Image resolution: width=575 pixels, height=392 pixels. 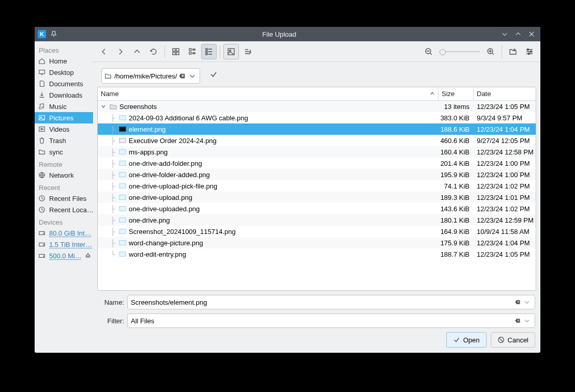 What do you see at coordinates (231, 52) in the screenshot?
I see `preview-button` at bounding box center [231, 52].